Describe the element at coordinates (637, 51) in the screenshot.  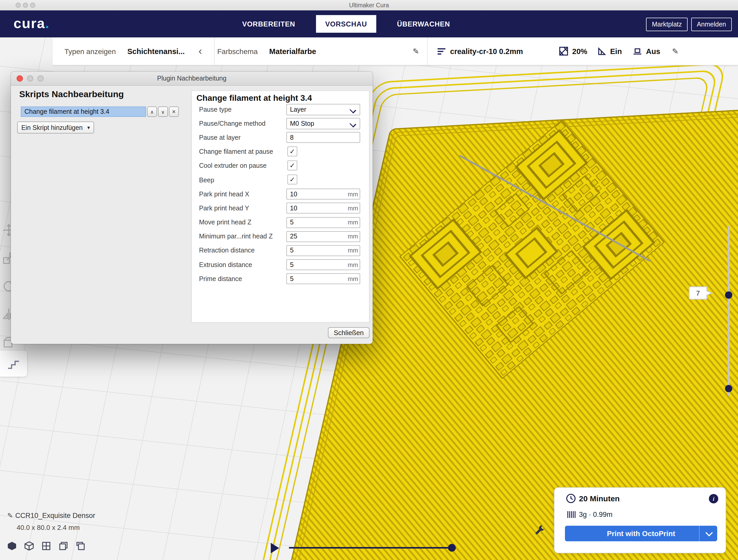
I see `adhesion-icon` at that location.